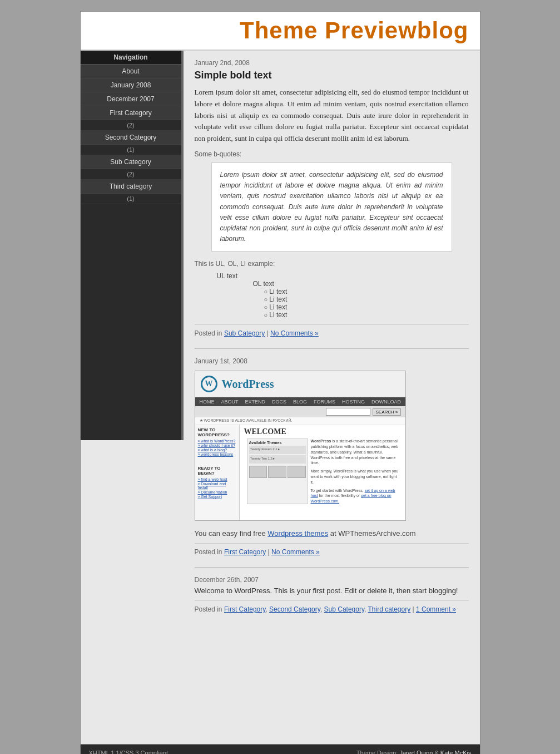  I want to click on wp-search-button: SEARCH », so click(386, 412).